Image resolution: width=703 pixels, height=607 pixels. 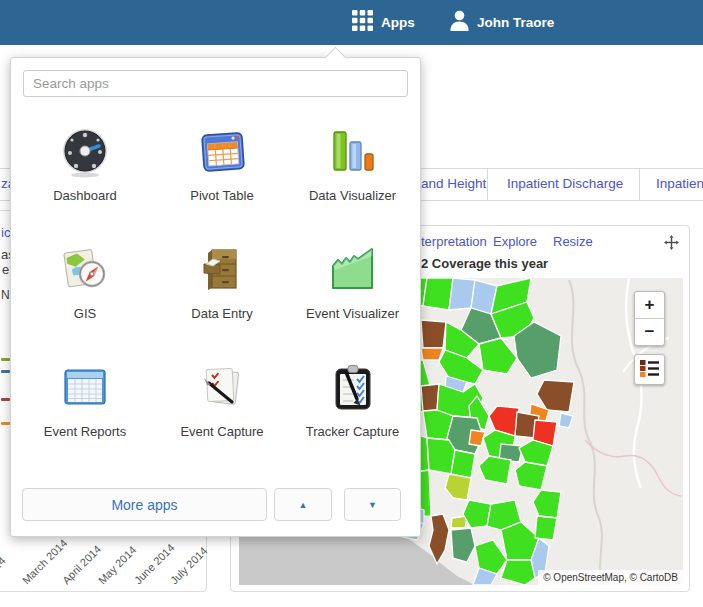 I want to click on zoom-in-button: +, so click(x=650, y=306).